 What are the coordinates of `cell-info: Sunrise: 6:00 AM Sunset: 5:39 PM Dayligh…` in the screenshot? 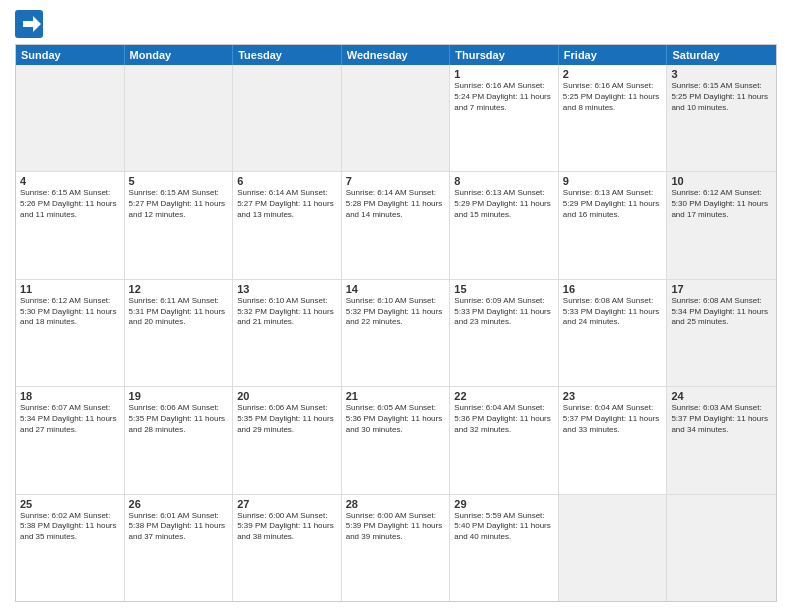 It's located at (287, 527).